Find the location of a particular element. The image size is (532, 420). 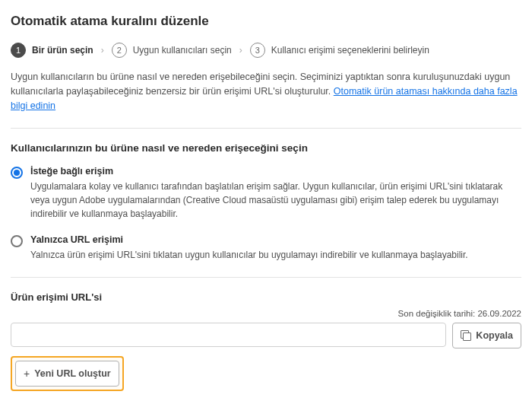

radio-on-demand: İsteğe bağlı erişim Uygulamalara kolay v… is located at coordinates (266, 193).